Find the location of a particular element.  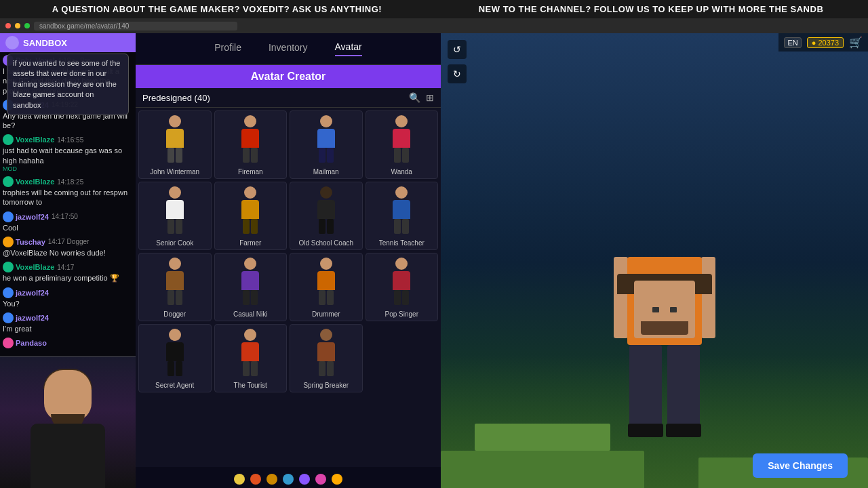

webcam-overlay is located at coordinates (68, 422).